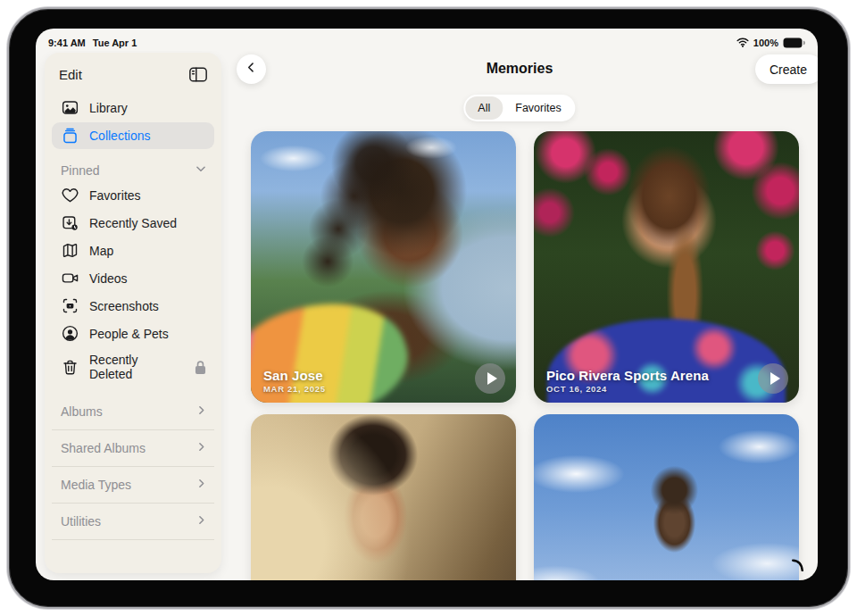 The image size is (857, 616). Describe the element at coordinates (133, 486) in the screenshot. I see `sidebar-section-media-types: Media Types` at that location.